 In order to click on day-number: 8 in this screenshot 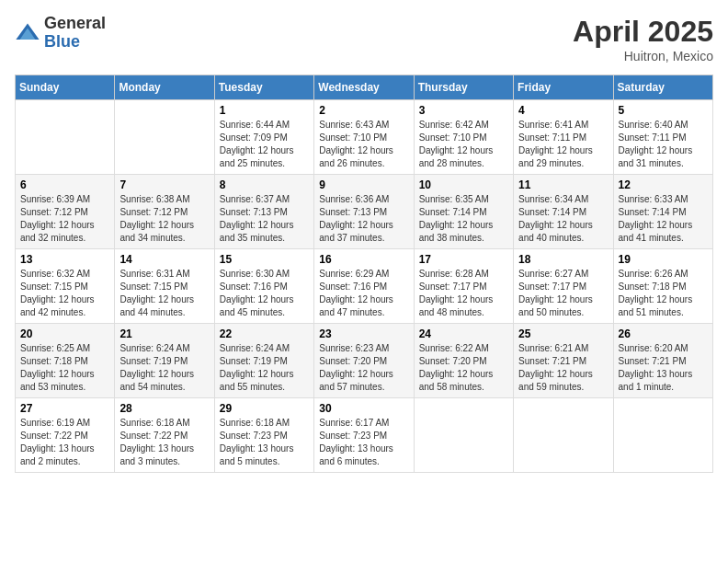, I will do `click(265, 185)`.